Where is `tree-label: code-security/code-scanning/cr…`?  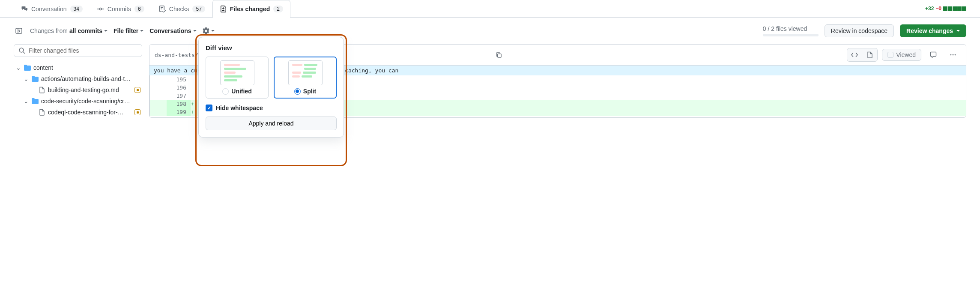
tree-label: code-security/code-scanning/cr… is located at coordinates (91, 101).